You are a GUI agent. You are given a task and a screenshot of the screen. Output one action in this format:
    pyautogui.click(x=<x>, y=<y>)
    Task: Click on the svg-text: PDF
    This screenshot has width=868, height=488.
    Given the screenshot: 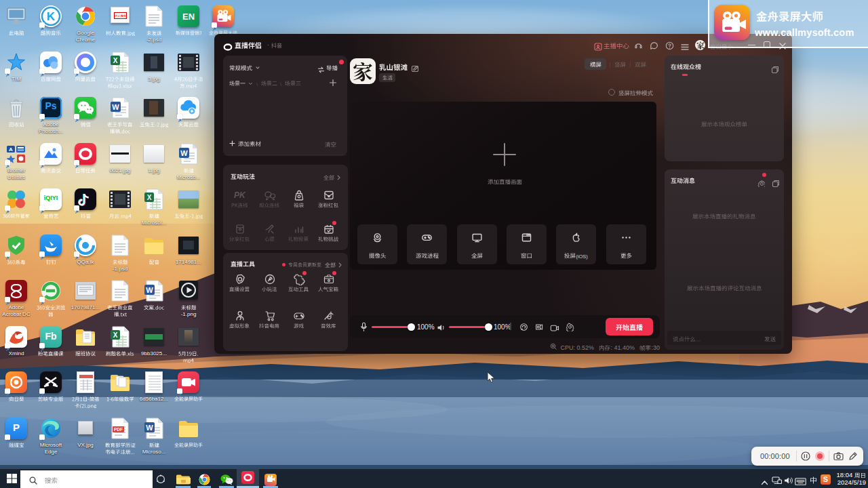 What is the action you would take?
    pyautogui.click(x=118, y=430)
    